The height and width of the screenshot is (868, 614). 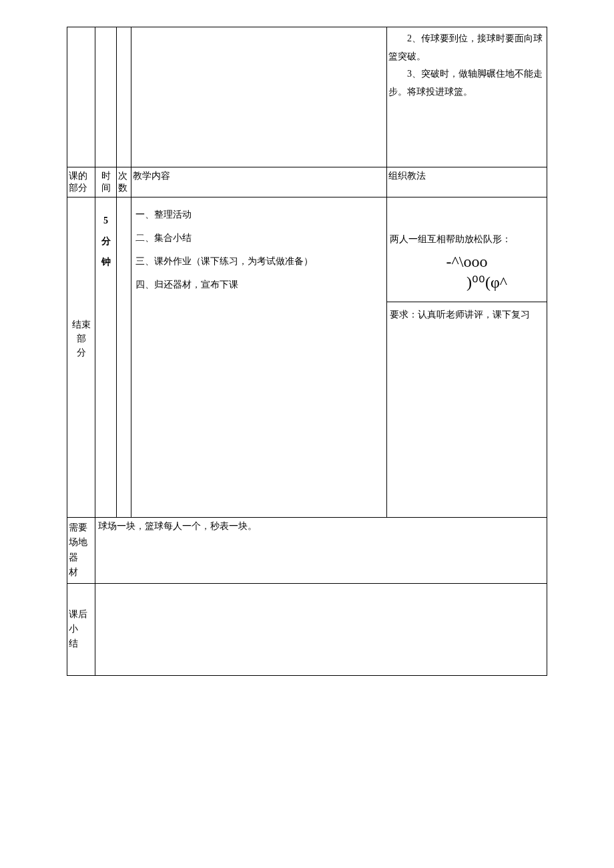 I want to click on instruction-3: 3、突破时，做轴脚碾住地不能走步。将球投进球篮。, so click(x=467, y=83).